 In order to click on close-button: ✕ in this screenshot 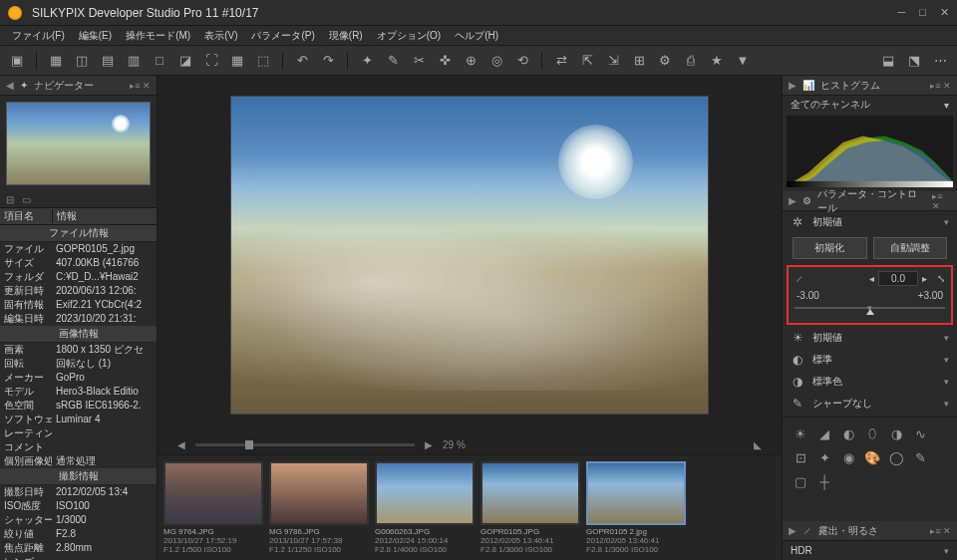, I will do `click(945, 12)`.